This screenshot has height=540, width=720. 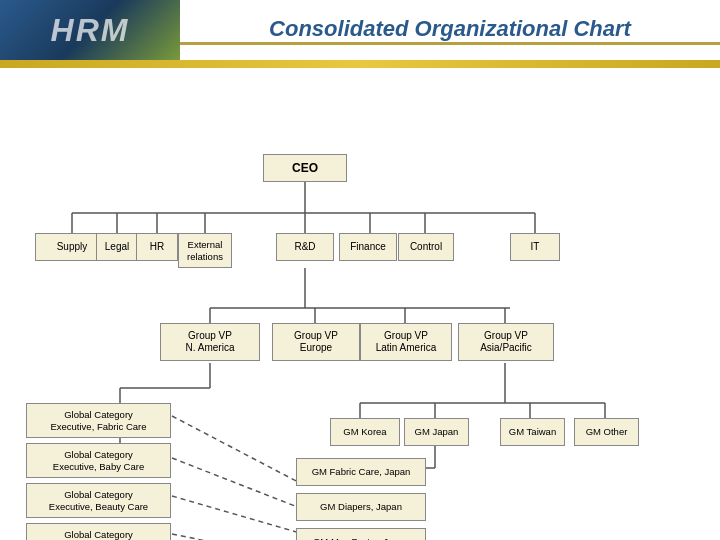 I want to click on hr-box: HR, so click(x=157, y=247).